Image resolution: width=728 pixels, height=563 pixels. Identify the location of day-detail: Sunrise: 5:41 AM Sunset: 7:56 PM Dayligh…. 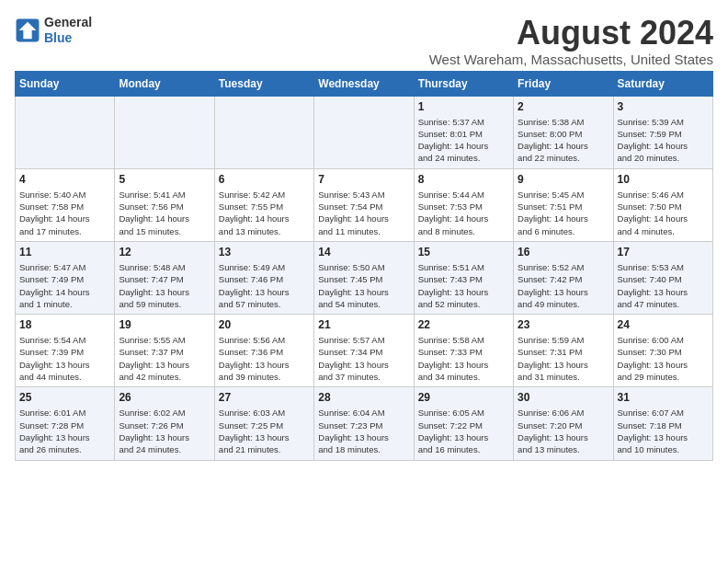
(164, 213).